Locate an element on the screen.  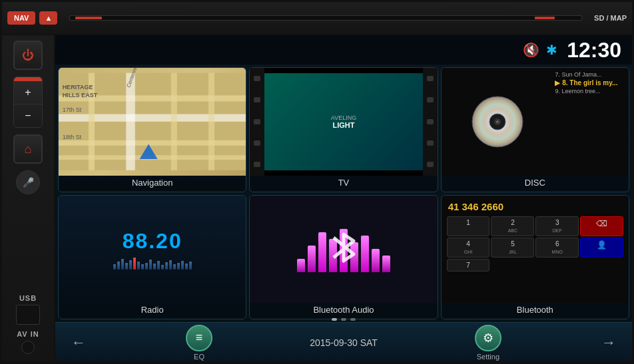
navigation-bg: HERITAGE HILLS EAST 17th St 18th St Cent… is located at coordinates (152, 122).